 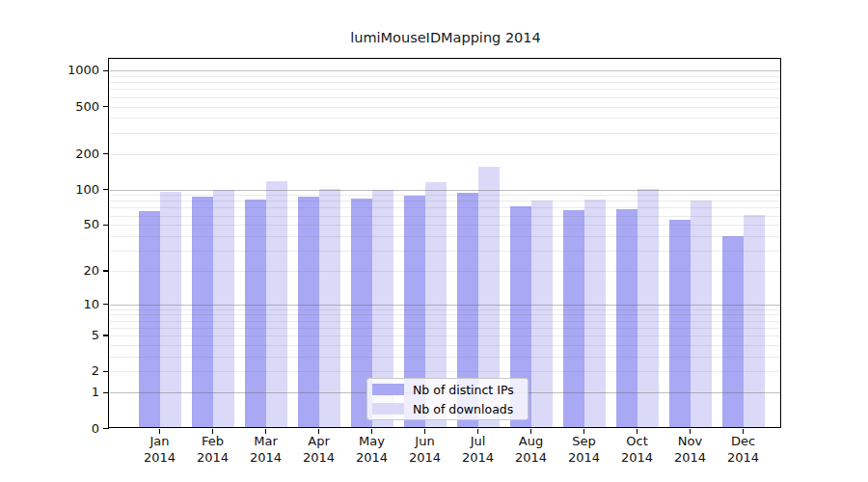 I want to click on y-tick-label: 5, so click(x=64, y=335).